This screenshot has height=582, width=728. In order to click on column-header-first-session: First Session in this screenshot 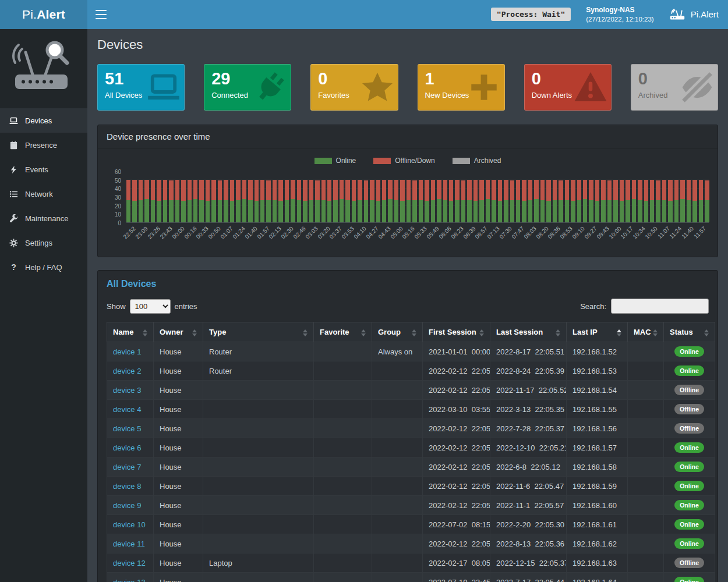, I will do `click(457, 332)`.